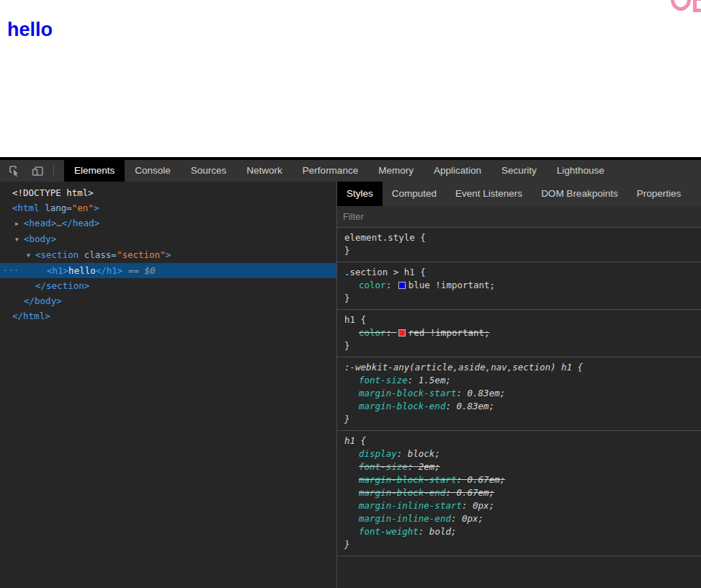 The height and width of the screenshot is (588, 701). Describe the element at coordinates (32, 171) in the screenshot. I see `toolbar-icons` at that location.